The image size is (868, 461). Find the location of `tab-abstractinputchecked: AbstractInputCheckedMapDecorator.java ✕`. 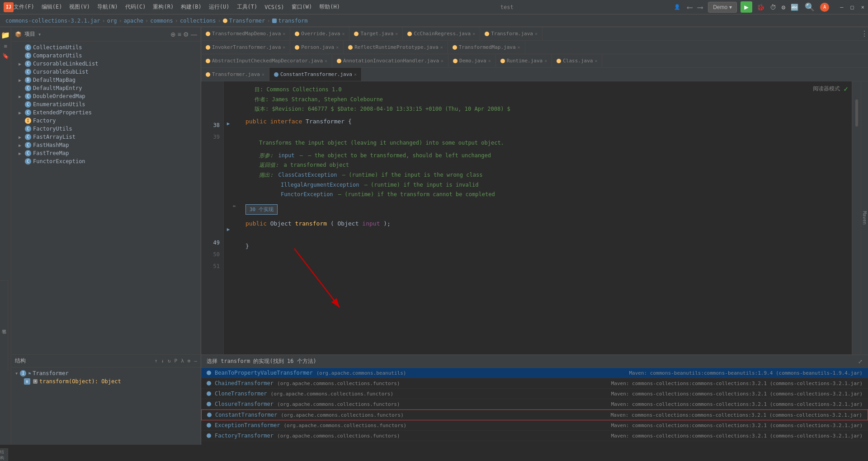

tab-abstractinputchecked: AbstractInputCheckedMapDecorator.java ✕ is located at coordinates (267, 61).